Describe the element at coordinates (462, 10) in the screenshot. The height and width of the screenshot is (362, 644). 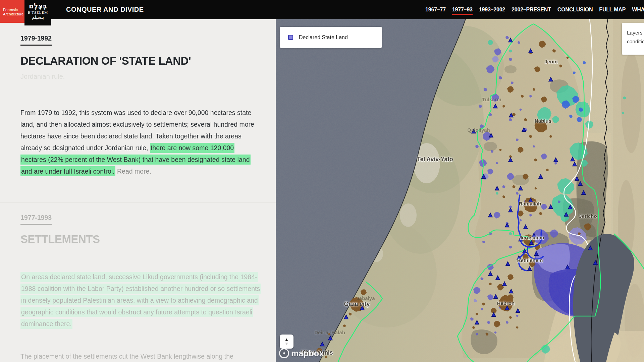
I see `nav-item-1977-93: 1977–93` at that location.